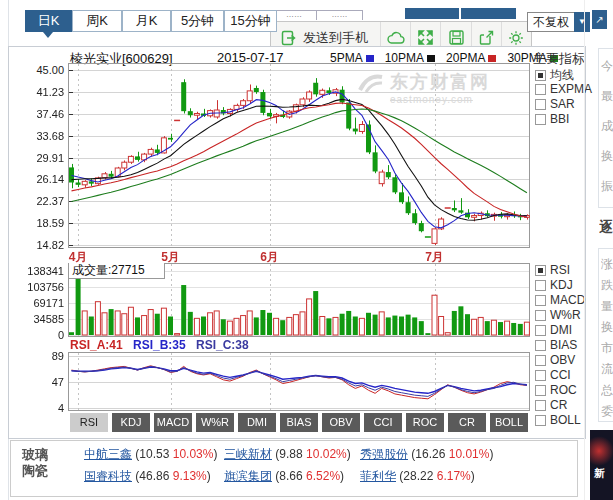 This screenshot has height=500, width=613. Describe the element at coordinates (554, 285) in the screenshot. I see `checkbox-sub-KDJ: KDJ` at that location.